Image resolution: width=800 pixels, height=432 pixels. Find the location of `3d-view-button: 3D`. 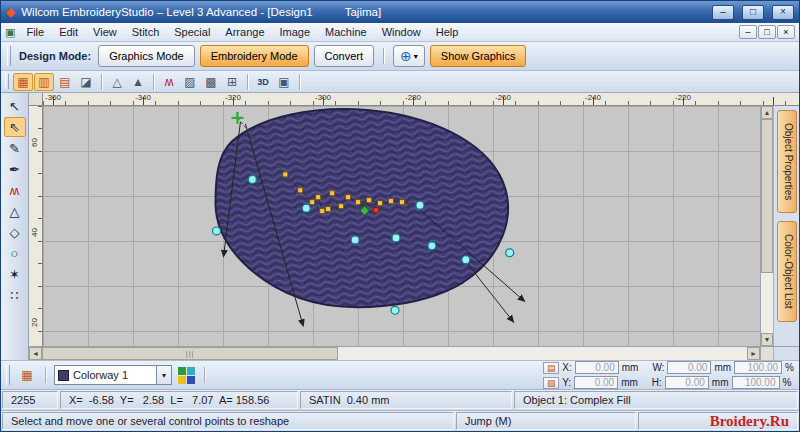

3d-view-button: 3D is located at coordinates (263, 82).